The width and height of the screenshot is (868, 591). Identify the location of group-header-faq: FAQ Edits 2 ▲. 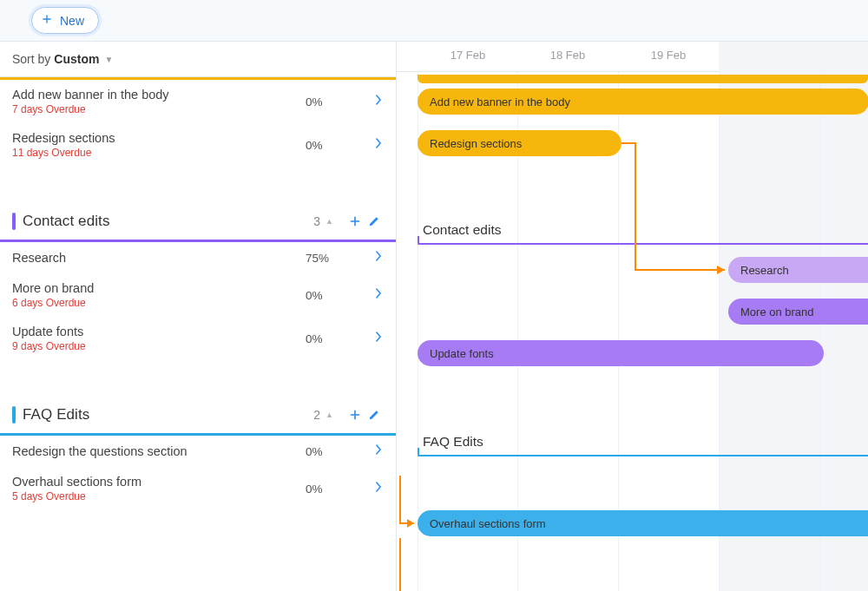
(198, 415).